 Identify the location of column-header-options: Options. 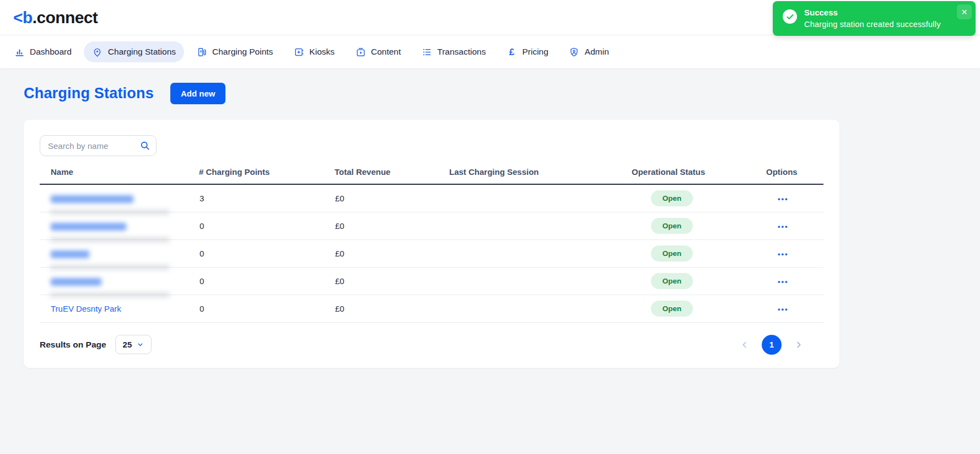
(795, 174).